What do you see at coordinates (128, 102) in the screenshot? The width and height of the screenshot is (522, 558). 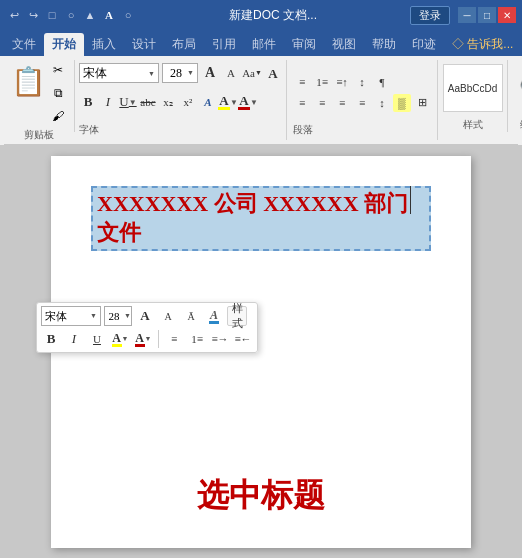 I see `underline-button: U▼` at bounding box center [128, 102].